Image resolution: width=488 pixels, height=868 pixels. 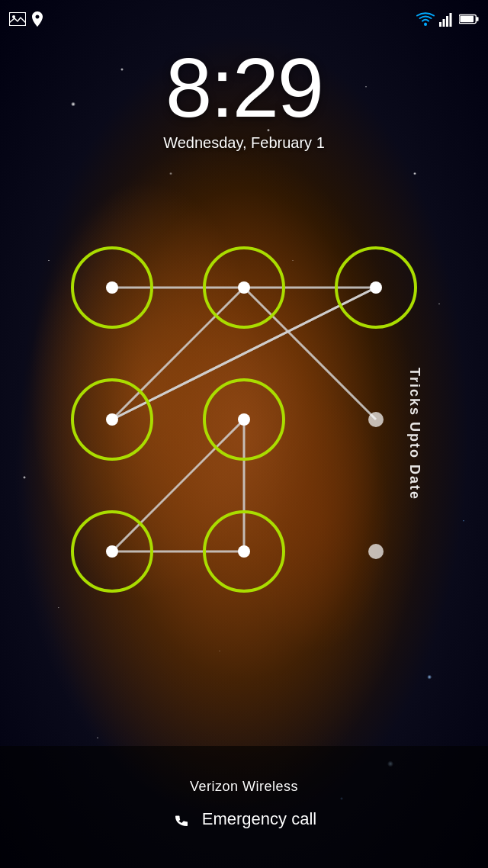 I want to click on phone-icon, so click(x=182, y=819).